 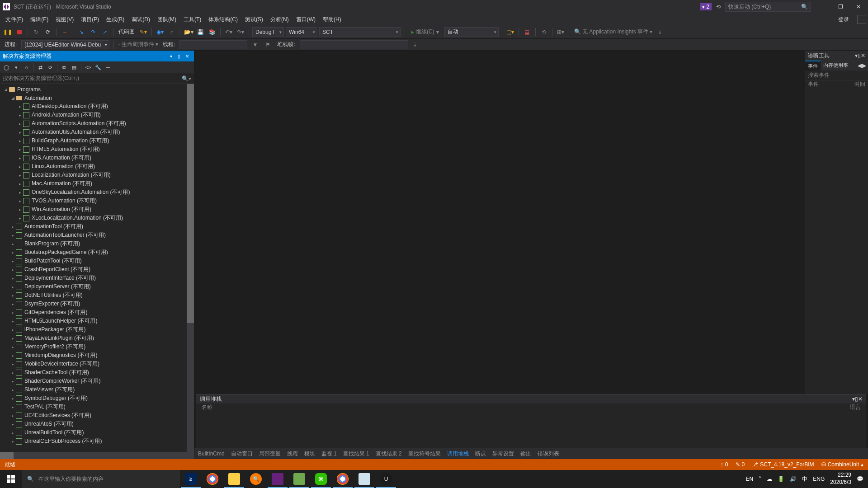 I want to click on refresh-tree-icon: ⟳, so click(x=50, y=67).